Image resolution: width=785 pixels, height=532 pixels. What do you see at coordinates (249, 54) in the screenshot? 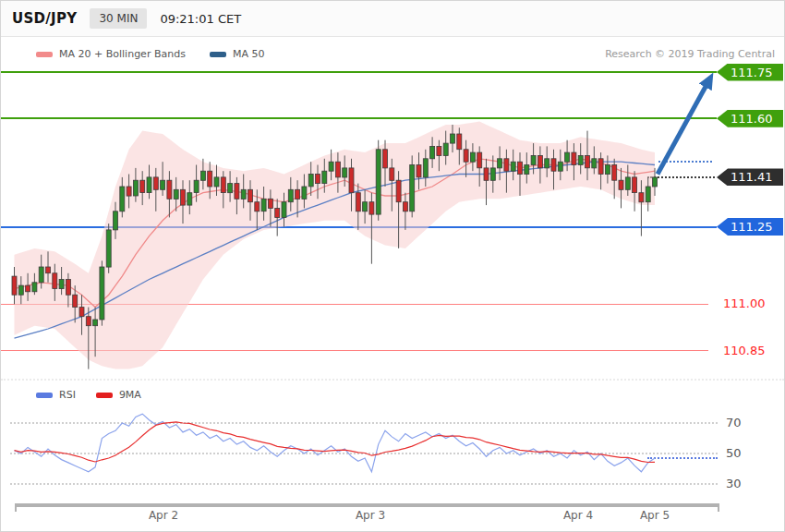
I see `legend-label-ma50: MA 50` at bounding box center [249, 54].